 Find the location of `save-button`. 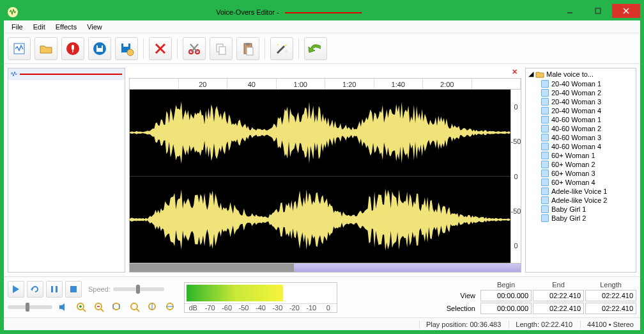

save-button is located at coordinates (100, 49).